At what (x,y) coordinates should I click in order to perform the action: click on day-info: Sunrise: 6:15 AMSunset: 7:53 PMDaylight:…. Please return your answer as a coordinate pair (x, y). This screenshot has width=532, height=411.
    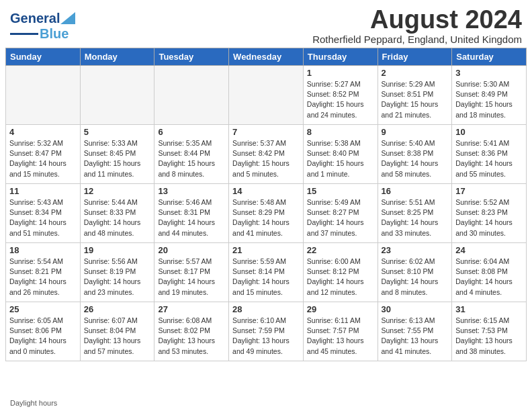
    Looking at the image, I should click on (489, 336).